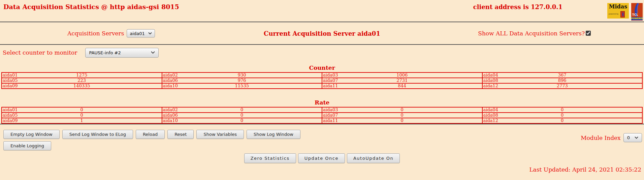 The image size is (644, 180). What do you see at coordinates (10, 75) in the screenshot?
I see `counter-server-name: aida01` at bounding box center [10, 75].